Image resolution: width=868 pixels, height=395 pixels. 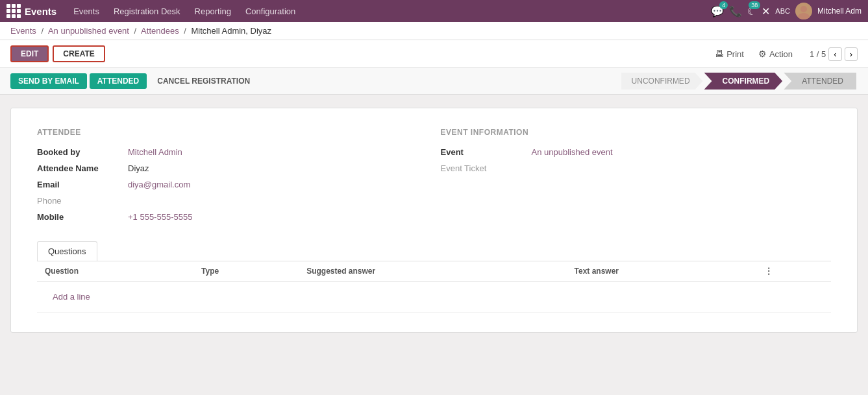 What do you see at coordinates (23, 31) in the screenshot?
I see `breadcrumb-events: Events` at bounding box center [23, 31].